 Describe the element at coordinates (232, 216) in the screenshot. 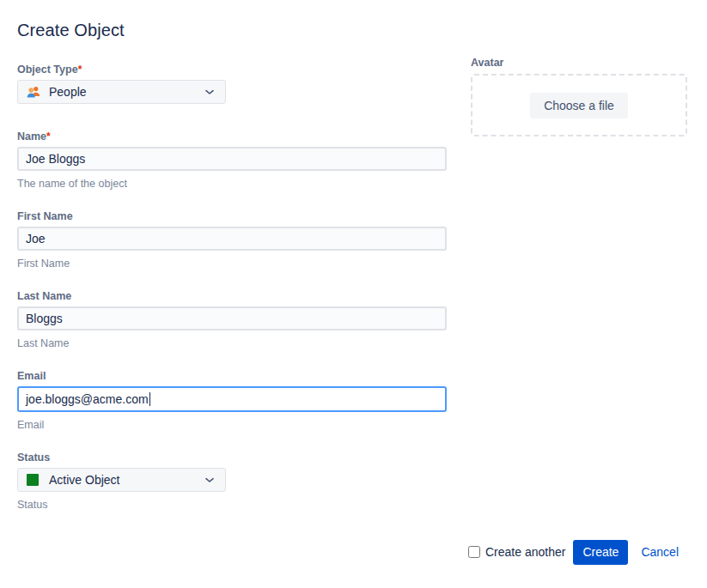

I see `first-name-label: First Name` at that location.